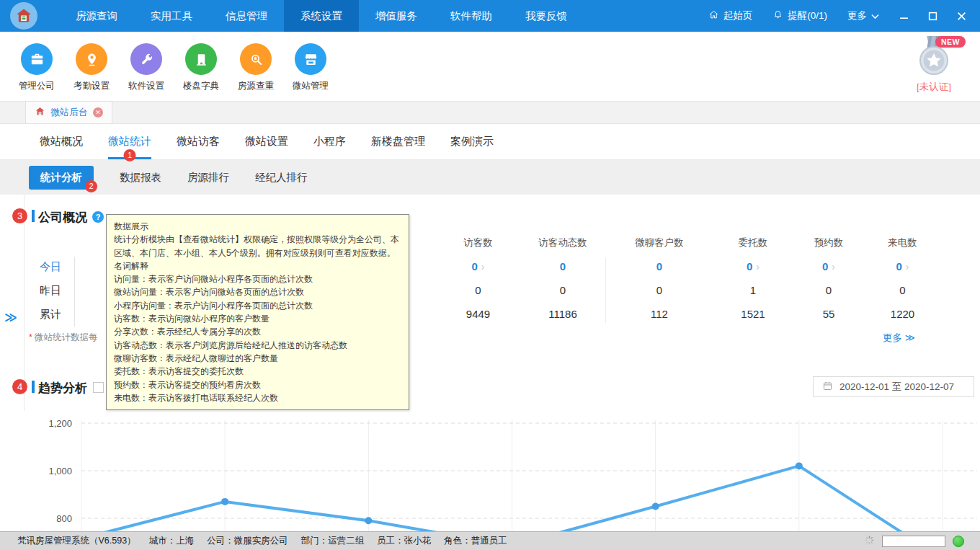 This screenshot has width=980, height=550. I want to click on nav-tab: 案例演示, so click(472, 141).